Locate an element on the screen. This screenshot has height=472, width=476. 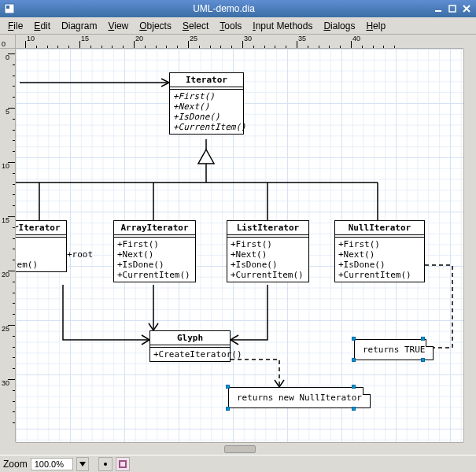
snap-object-button is located at coordinates (123, 464).